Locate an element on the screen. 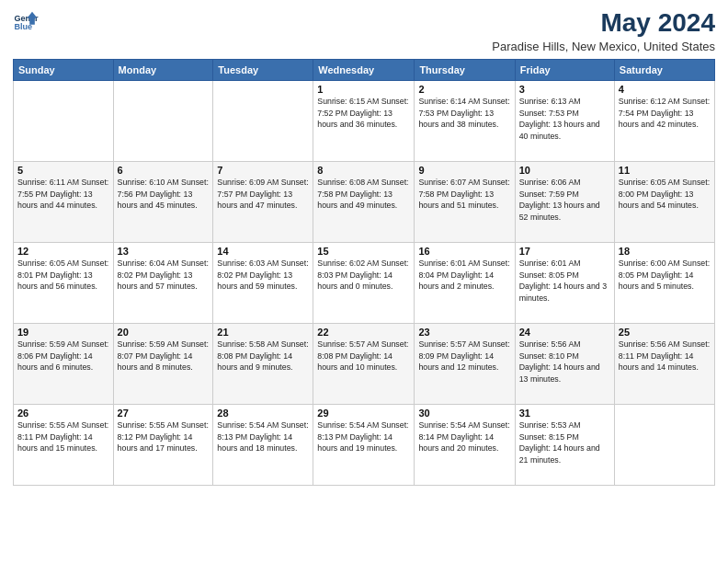 The image size is (728, 563). day-number: 20 is located at coordinates (164, 332).